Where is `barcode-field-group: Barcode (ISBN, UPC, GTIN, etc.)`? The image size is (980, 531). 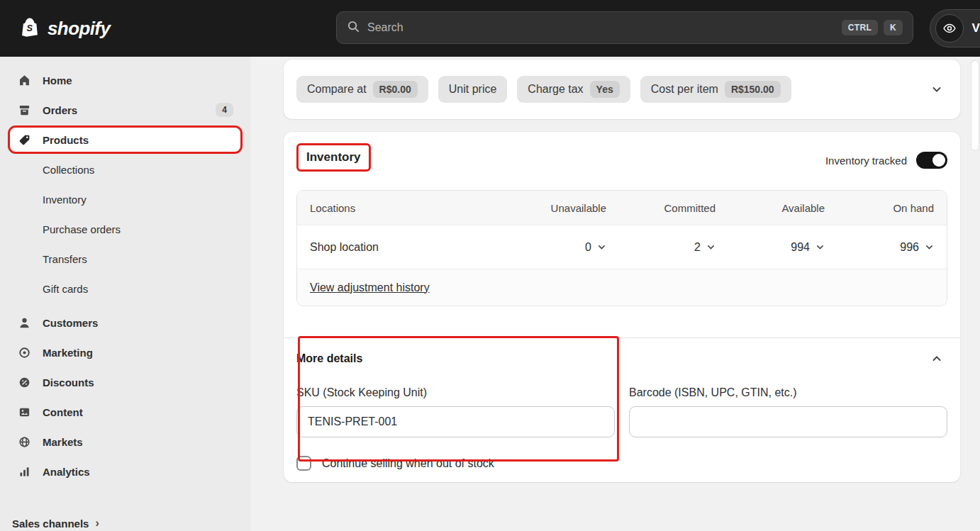 barcode-field-group: Barcode (ISBN, UPC, GTIN, etc.) is located at coordinates (789, 412).